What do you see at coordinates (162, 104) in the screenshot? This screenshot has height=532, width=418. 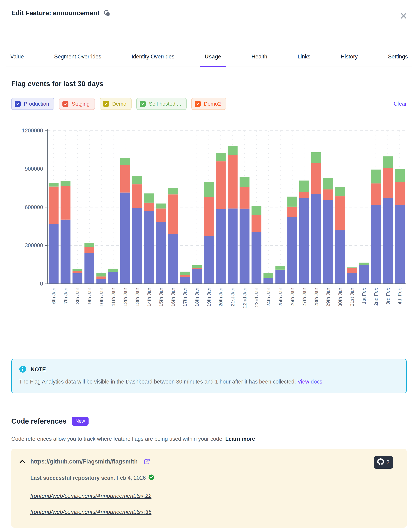 I see `environment-chip-self-hosted: Self hosted ...` at bounding box center [162, 104].